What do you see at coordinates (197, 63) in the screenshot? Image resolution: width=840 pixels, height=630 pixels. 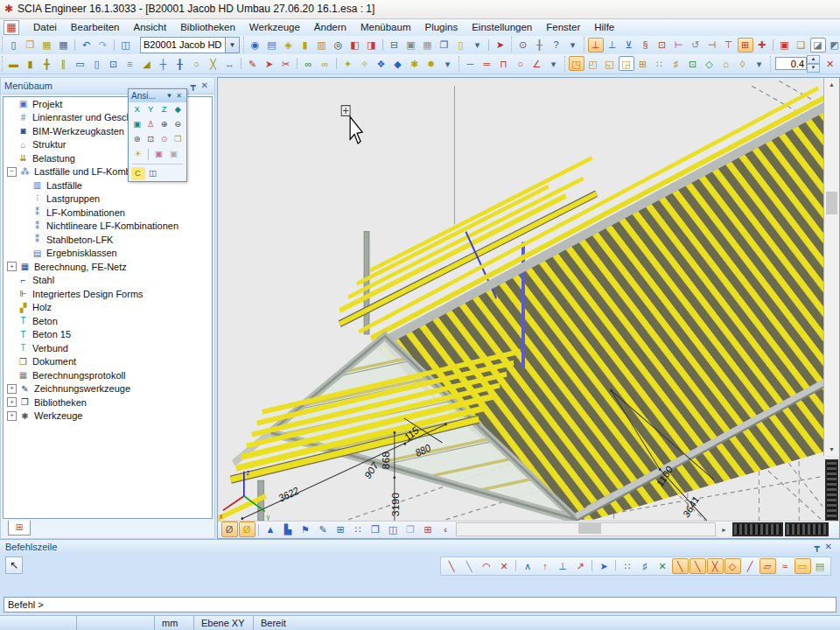 I see `member-hinge-icon: ○` at bounding box center [197, 63].